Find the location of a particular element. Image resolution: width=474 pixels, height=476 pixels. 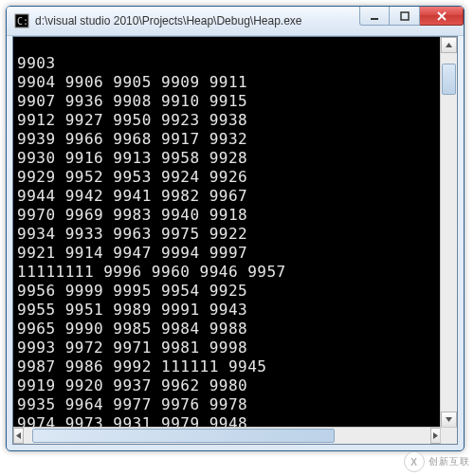

titlebar: C: d:\visual studio 2010\Projects\Heap\D… is located at coordinates (235, 21).